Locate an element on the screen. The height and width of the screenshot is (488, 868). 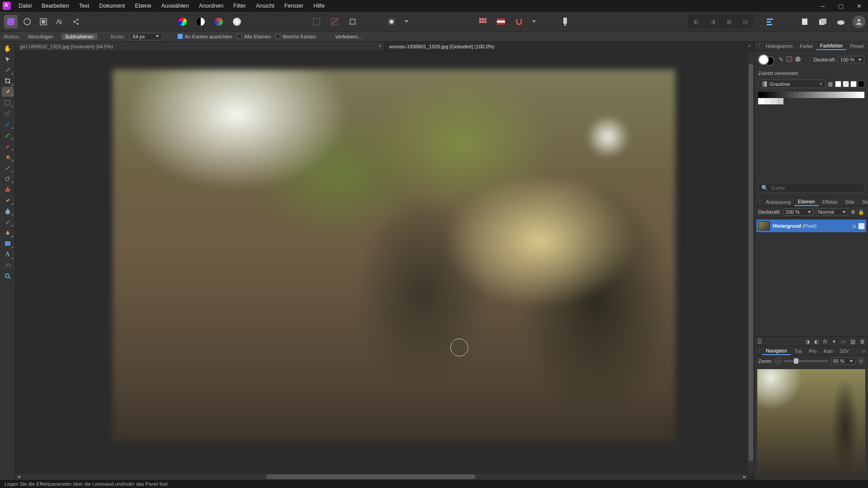
swatch-grid is located at coordinates (811, 98).